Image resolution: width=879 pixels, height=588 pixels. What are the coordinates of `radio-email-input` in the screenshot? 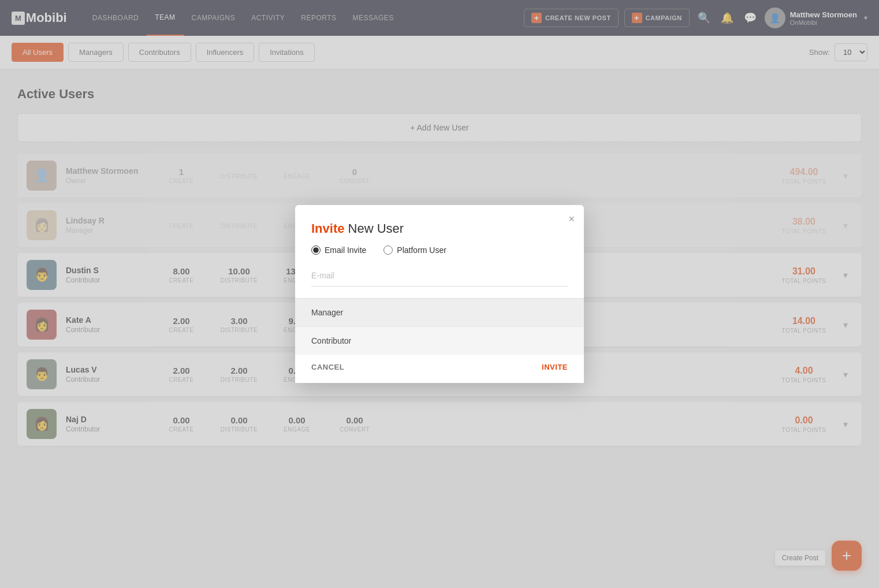 It's located at (316, 250).